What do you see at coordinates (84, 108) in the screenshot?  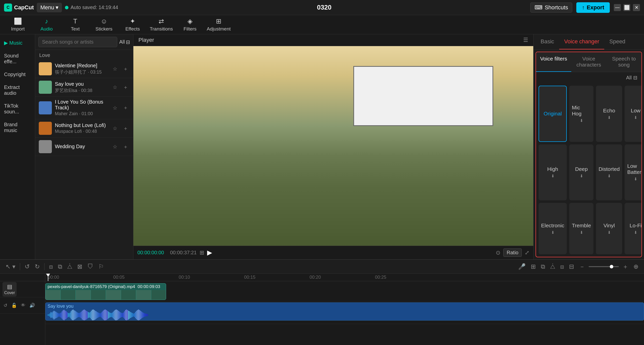 I see `song-list-item: I Love You So (Bonus Track) Maher Zain ·…` at bounding box center [84, 108].